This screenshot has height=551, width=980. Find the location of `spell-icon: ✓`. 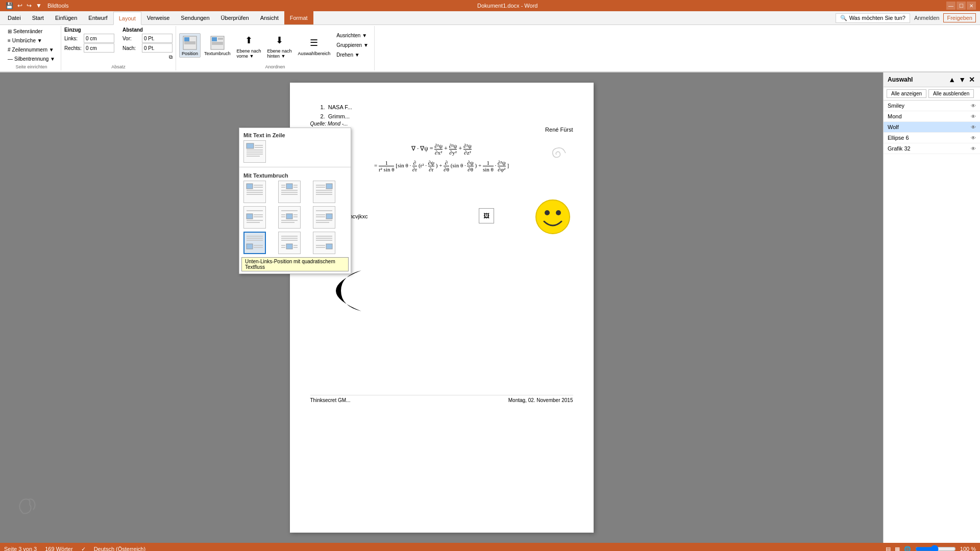

spell-icon: ✓ is located at coordinates (84, 549).